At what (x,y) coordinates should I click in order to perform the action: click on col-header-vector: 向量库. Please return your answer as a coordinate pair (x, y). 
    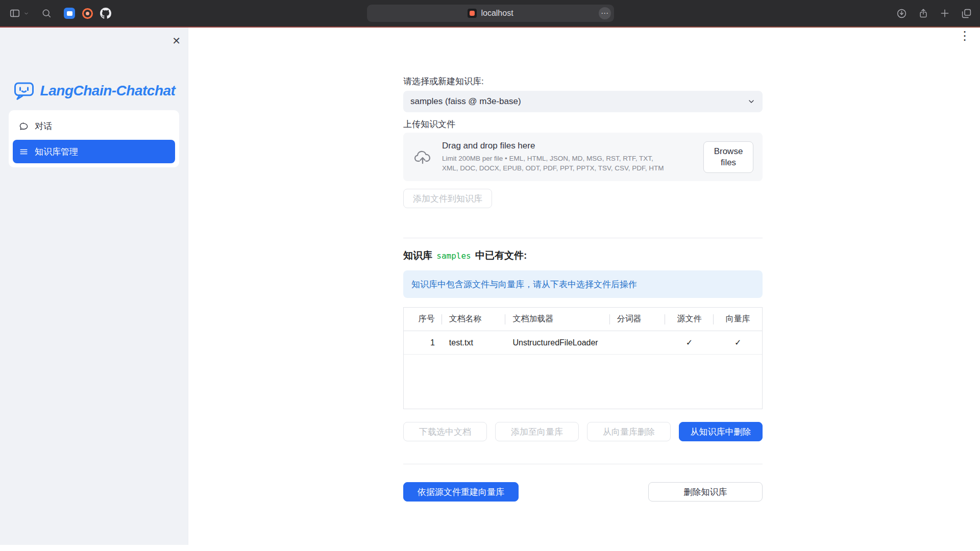
    Looking at the image, I should click on (738, 319).